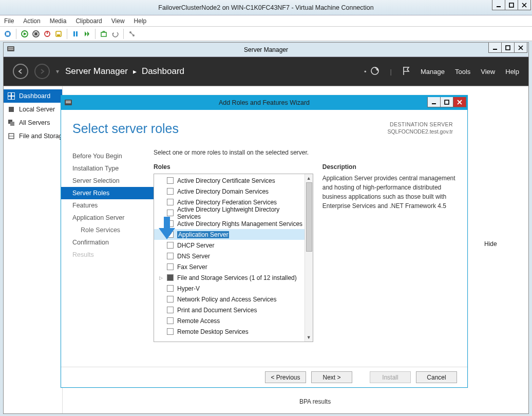 The height and width of the screenshot is (416, 532). What do you see at coordinates (309, 178) in the screenshot?
I see `scroll-up-button: ▲` at bounding box center [309, 178].